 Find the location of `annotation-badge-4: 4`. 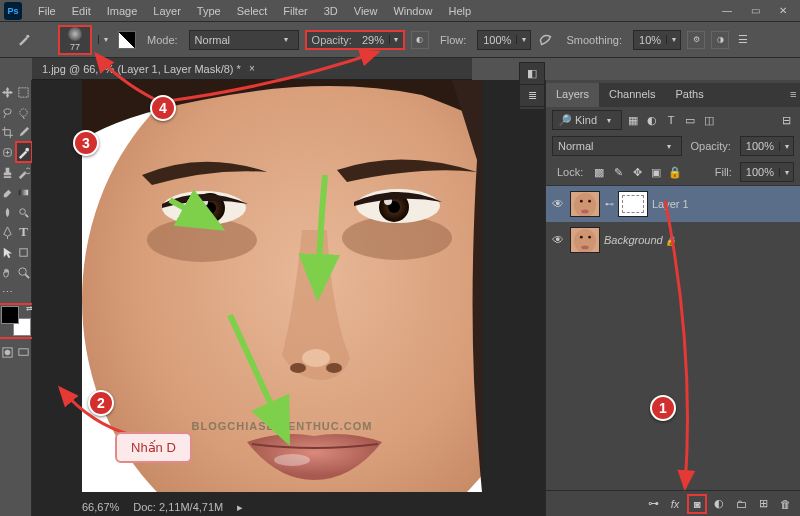

annotation-badge-4: 4 is located at coordinates (163, 108).